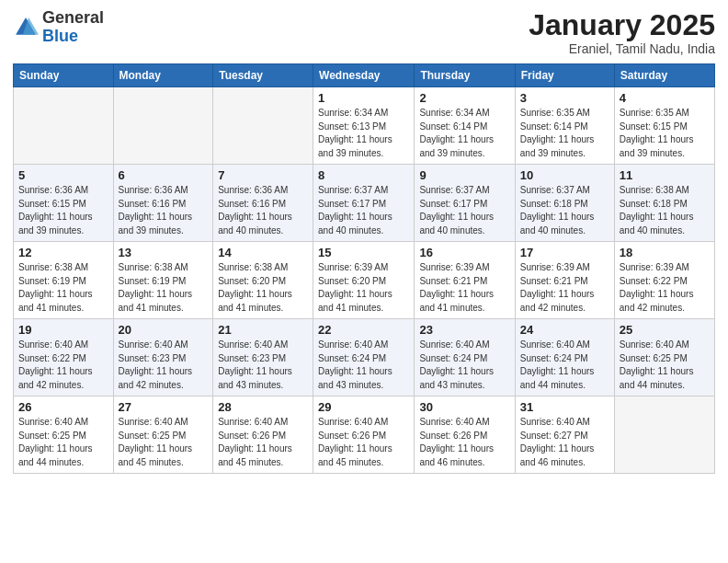 This screenshot has width=728, height=563. What do you see at coordinates (564, 407) in the screenshot?
I see `day-number: 31` at bounding box center [564, 407].